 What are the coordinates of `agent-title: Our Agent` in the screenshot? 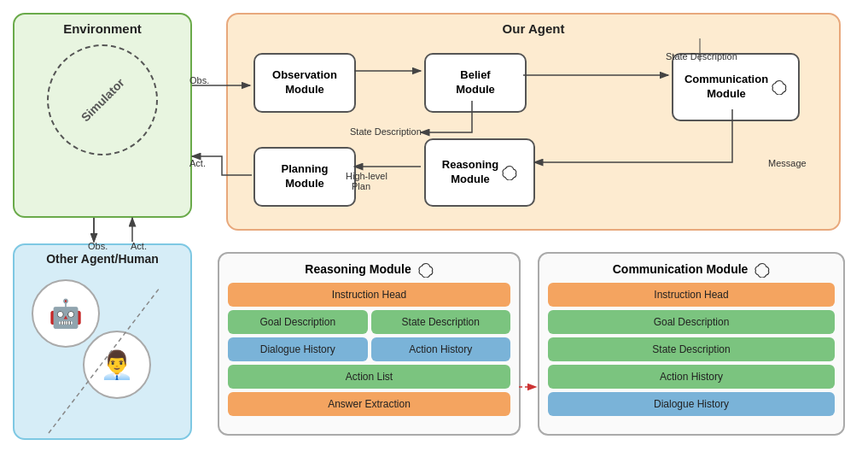 It's located at (533, 29).